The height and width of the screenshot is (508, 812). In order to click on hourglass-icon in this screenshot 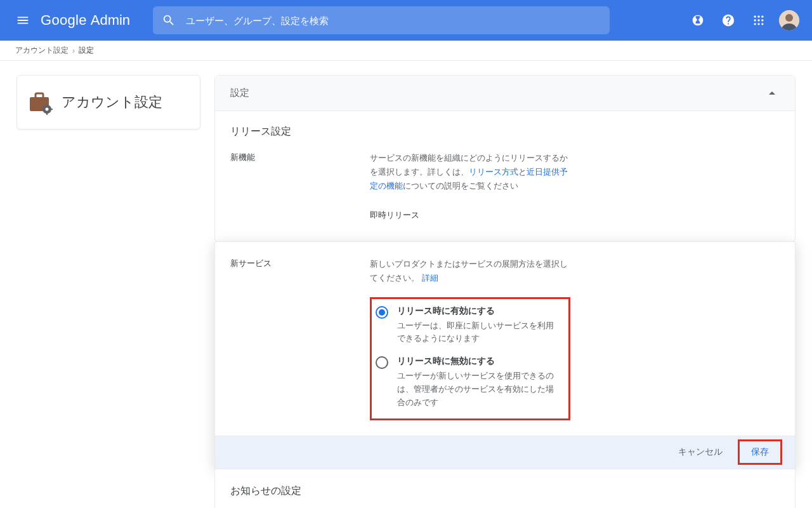, I will do `click(698, 20)`.